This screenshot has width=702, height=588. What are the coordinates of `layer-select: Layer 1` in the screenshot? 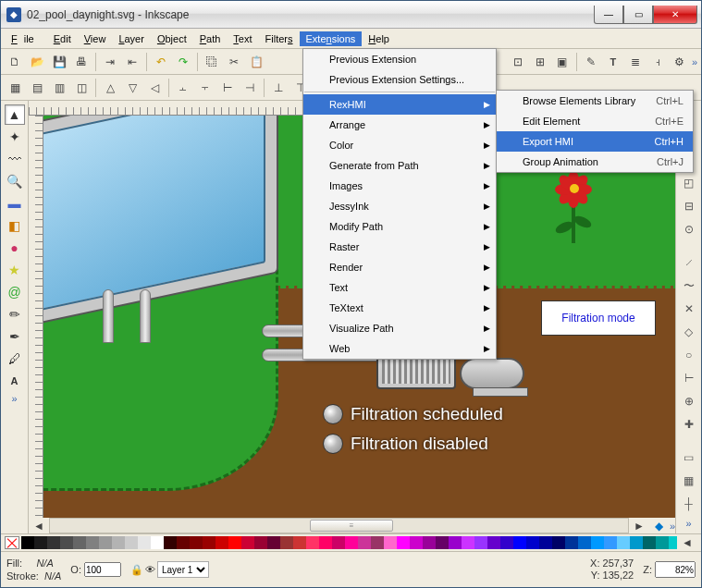 It's located at (183, 570).